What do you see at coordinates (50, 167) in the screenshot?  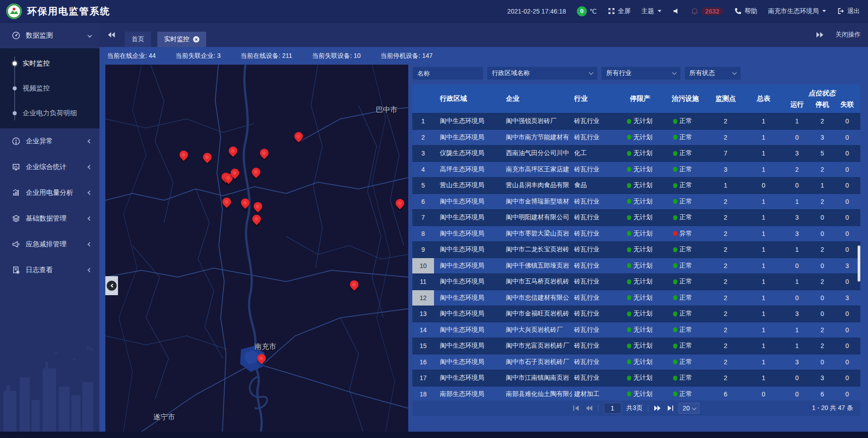 I see `sidebar-group-company-stats: 企业综合统计` at bounding box center [50, 167].